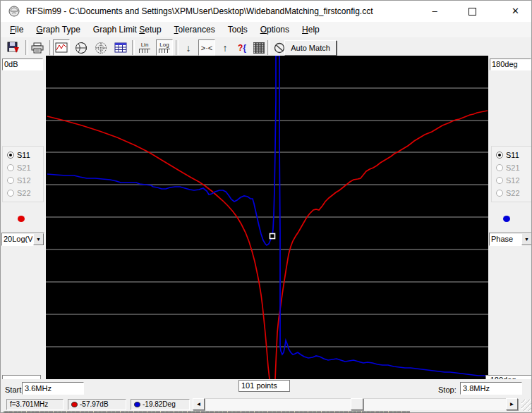 Image resolution: width=532 pixels, height=413 pixels. What do you see at coordinates (310, 48) in the screenshot?
I see `auto-match-button: Auto Match` at bounding box center [310, 48].